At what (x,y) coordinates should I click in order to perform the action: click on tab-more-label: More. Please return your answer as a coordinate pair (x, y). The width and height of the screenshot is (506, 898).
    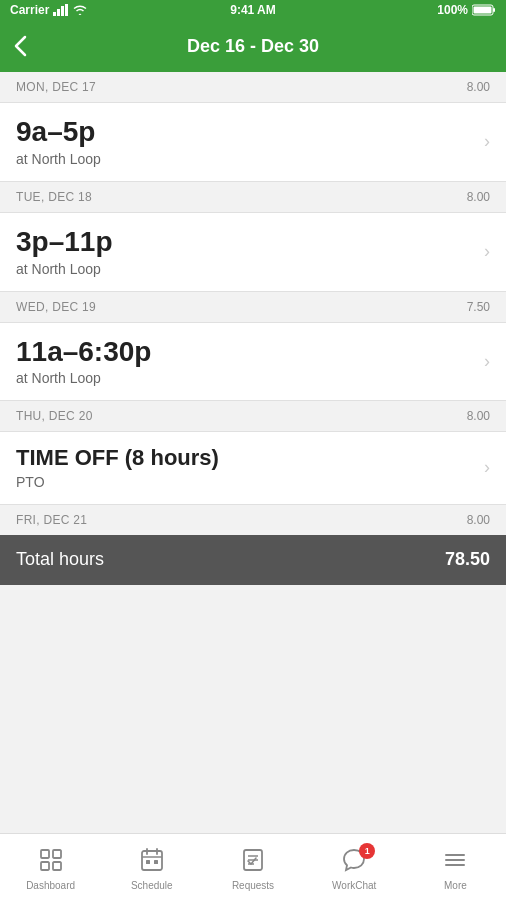
    Looking at the image, I should click on (456, 886).